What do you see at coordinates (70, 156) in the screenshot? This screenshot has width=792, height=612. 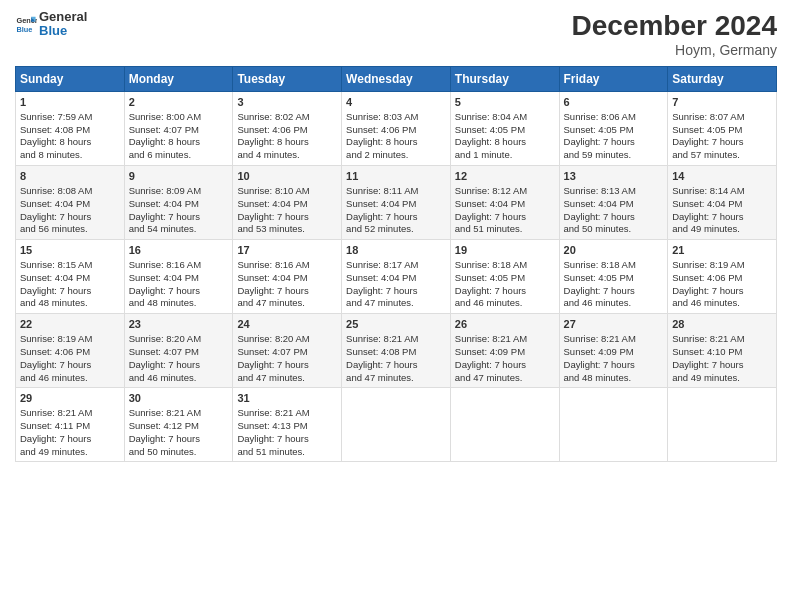 I see `day-info-line: and 8 minutes.` at bounding box center [70, 156].